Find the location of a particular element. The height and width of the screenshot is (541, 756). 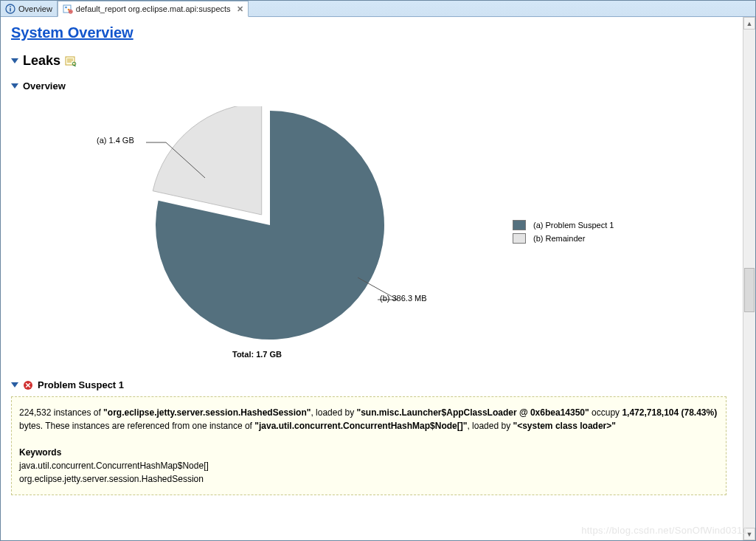

overview-heading: Overview is located at coordinates (44, 86).